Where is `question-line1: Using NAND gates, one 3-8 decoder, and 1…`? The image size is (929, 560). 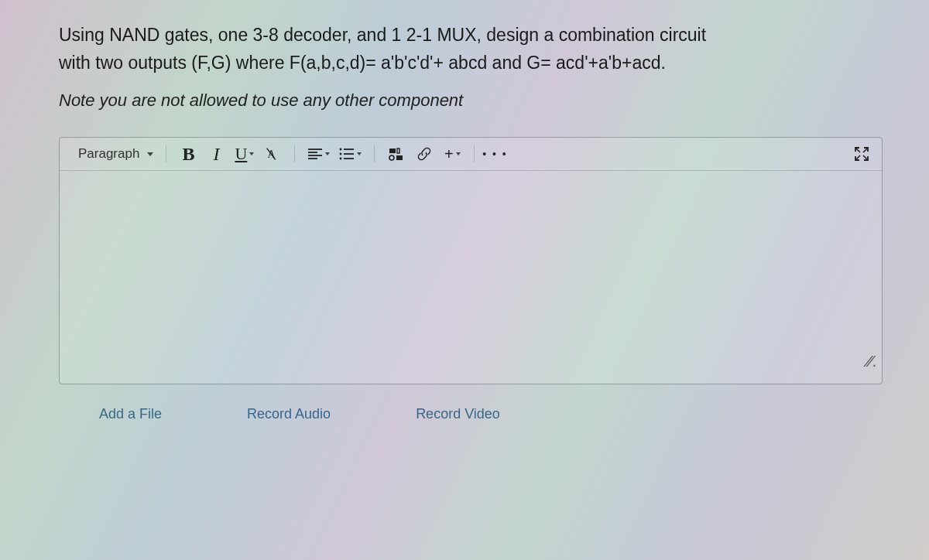 question-line1: Using NAND gates, one 3-8 decoder, and 1… is located at coordinates (382, 35).